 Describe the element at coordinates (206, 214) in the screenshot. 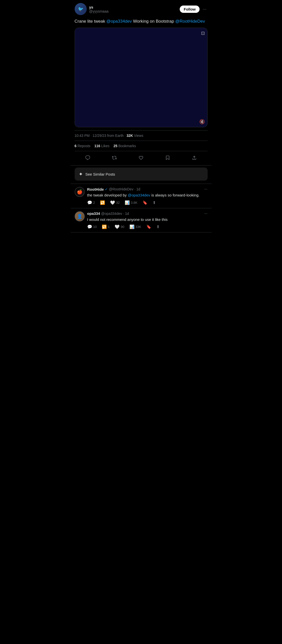

I see `opa334-more-icon: ···` at that location.